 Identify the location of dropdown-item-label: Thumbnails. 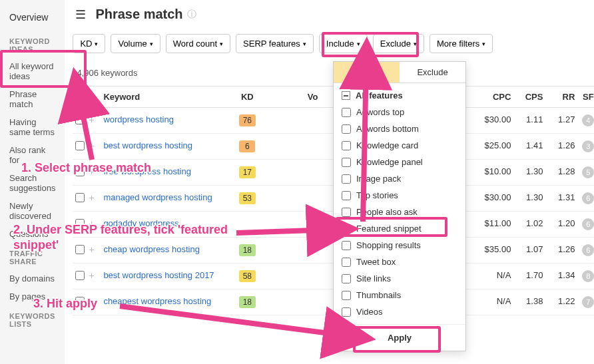
(378, 295).